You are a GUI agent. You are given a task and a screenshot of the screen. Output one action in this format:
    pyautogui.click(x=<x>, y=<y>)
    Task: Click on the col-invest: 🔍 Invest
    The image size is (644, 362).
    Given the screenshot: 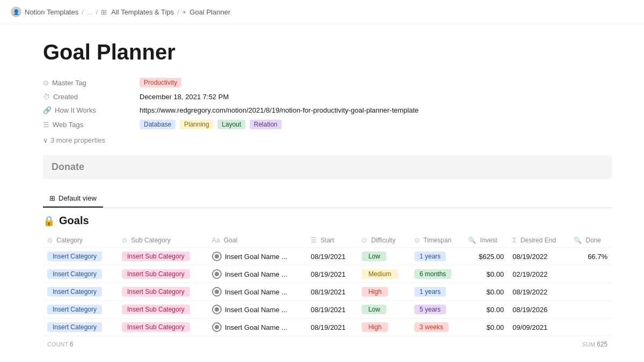 What is the action you would take?
    pyautogui.click(x=486, y=240)
    